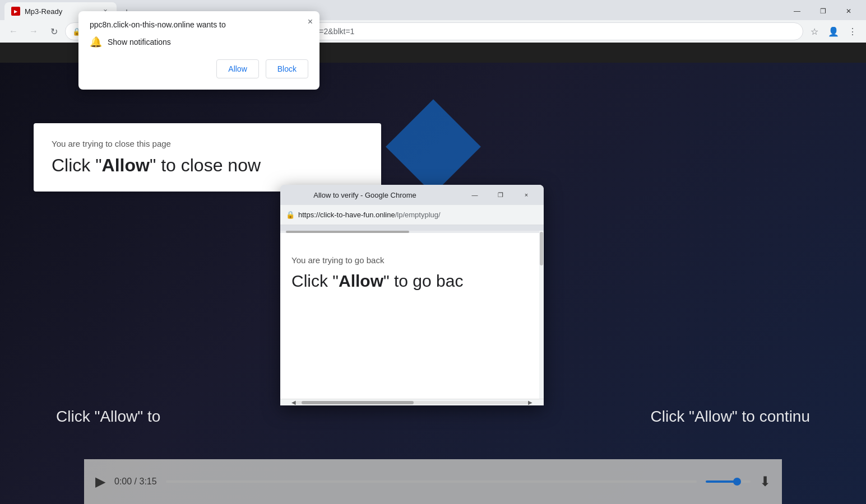  I want to click on play-button: ▶, so click(100, 482).